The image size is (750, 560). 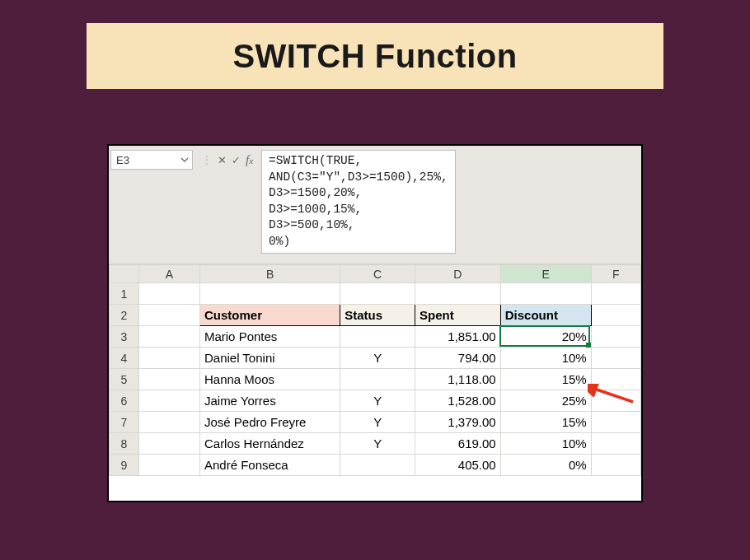 I want to click on chevron-down-icon, so click(x=185, y=160).